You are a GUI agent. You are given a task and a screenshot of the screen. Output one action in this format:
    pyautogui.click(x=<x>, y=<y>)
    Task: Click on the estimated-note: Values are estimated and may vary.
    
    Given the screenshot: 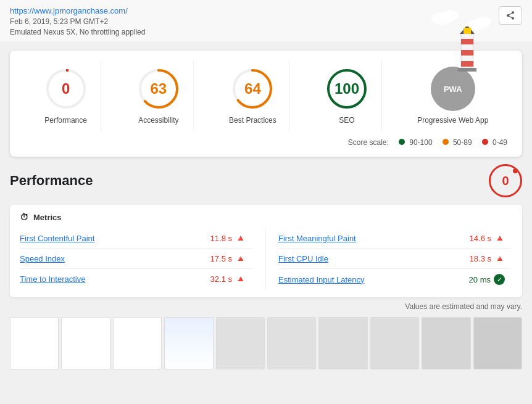 What is the action you would take?
    pyautogui.click(x=266, y=307)
    